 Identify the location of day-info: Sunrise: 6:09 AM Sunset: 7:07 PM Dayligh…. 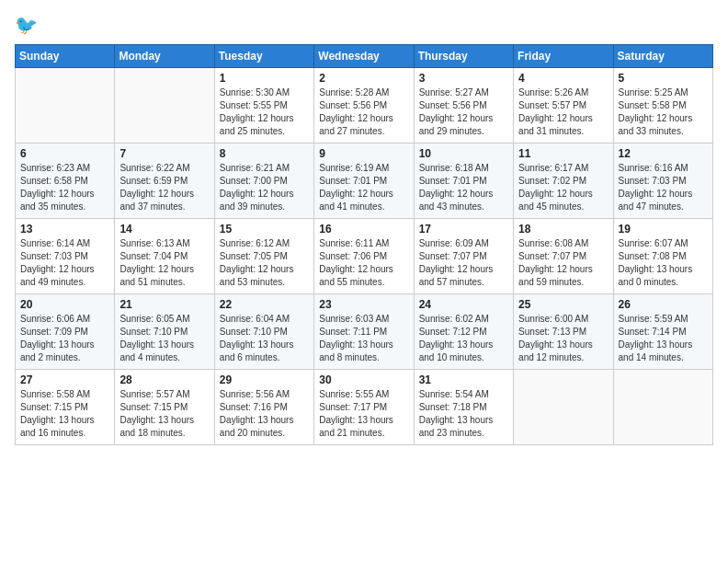
(463, 263).